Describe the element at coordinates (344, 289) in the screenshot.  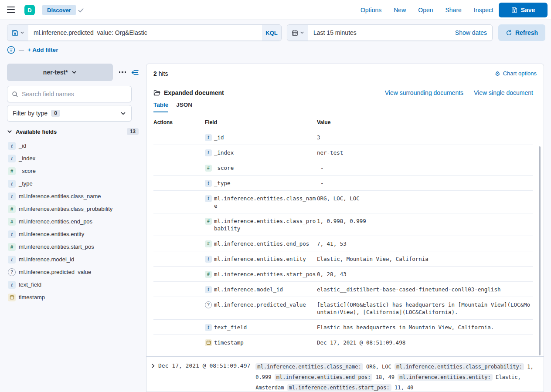
I see `table-row: tml.inference.model_idelastic__distilber…` at that location.